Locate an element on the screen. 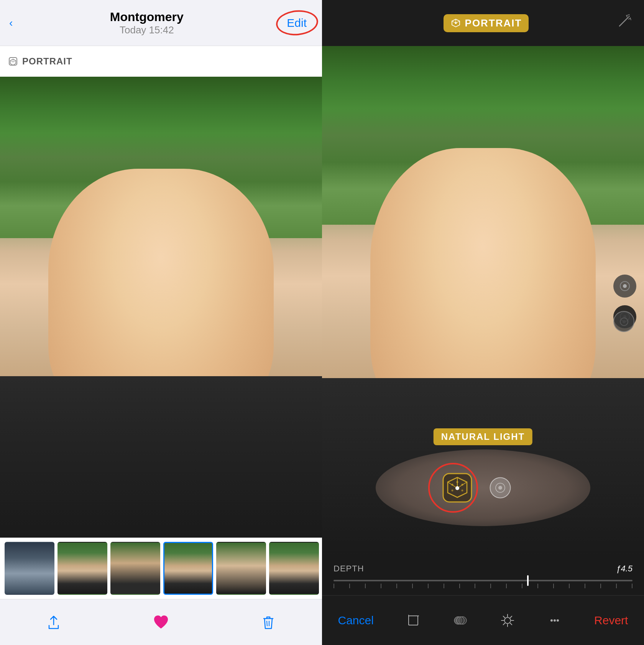 The height and width of the screenshot is (645, 644). depth-controls: DEPTH ƒ4.5 is located at coordinates (483, 576).